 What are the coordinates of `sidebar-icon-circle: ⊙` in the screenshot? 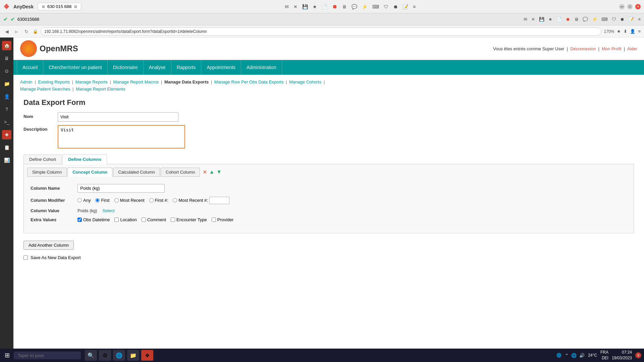 It's located at (7, 71).